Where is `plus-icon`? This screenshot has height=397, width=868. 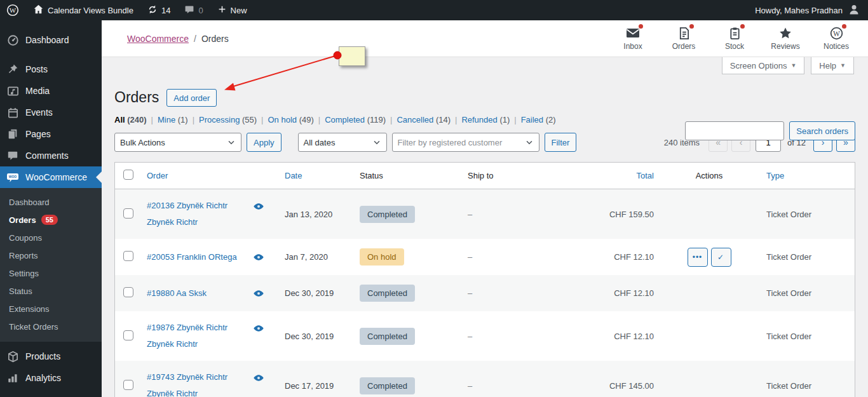 plus-icon is located at coordinates (222, 10).